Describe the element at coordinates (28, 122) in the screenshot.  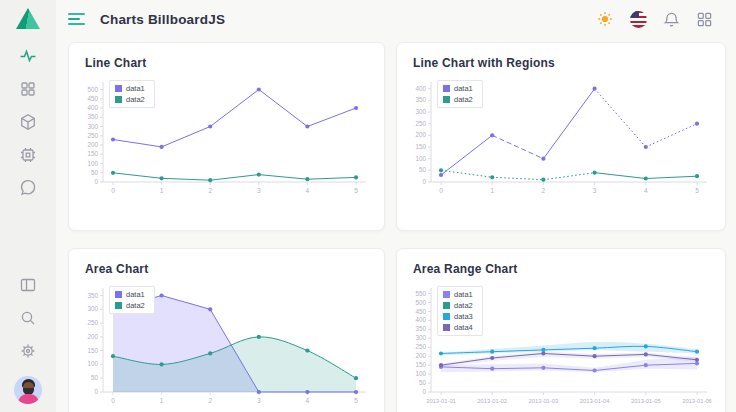
I see `sidebar-item-components` at that location.